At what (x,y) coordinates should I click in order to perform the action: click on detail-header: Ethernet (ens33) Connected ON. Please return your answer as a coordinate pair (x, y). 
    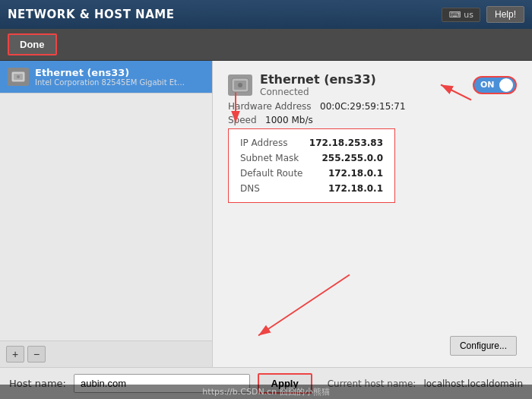
    Looking at the image, I should click on (372, 85).